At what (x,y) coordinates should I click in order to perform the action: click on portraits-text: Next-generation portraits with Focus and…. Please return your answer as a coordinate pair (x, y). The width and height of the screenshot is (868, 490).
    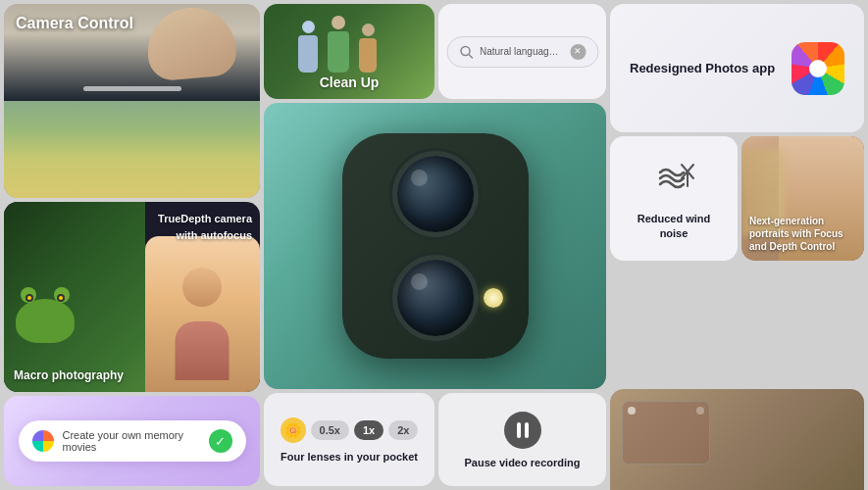
    Looking at the image, I should click on (802, 233).